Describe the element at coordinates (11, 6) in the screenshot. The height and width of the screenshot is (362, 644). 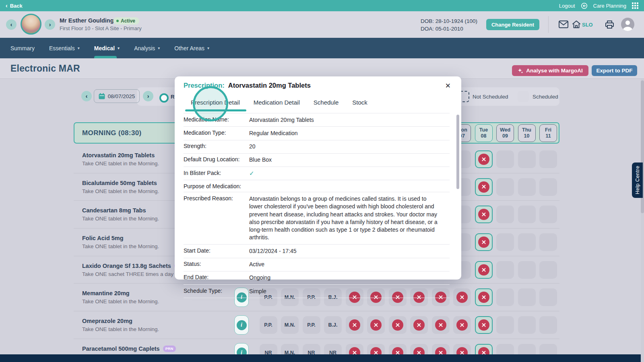
I see `back-button: ‹ Back` at that location.